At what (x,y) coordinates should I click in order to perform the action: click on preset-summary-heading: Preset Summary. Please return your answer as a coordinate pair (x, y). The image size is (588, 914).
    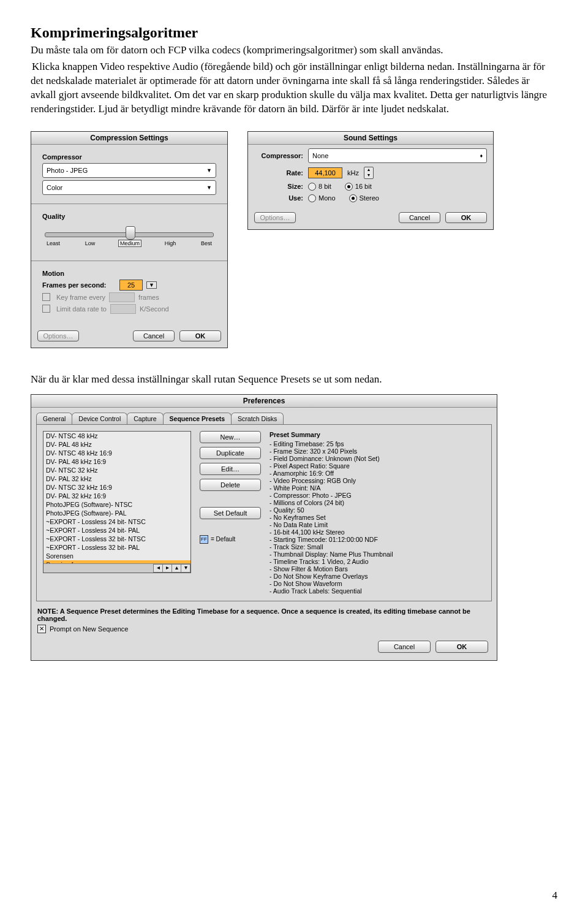
    Looking at the image, I should click on (377, 435).